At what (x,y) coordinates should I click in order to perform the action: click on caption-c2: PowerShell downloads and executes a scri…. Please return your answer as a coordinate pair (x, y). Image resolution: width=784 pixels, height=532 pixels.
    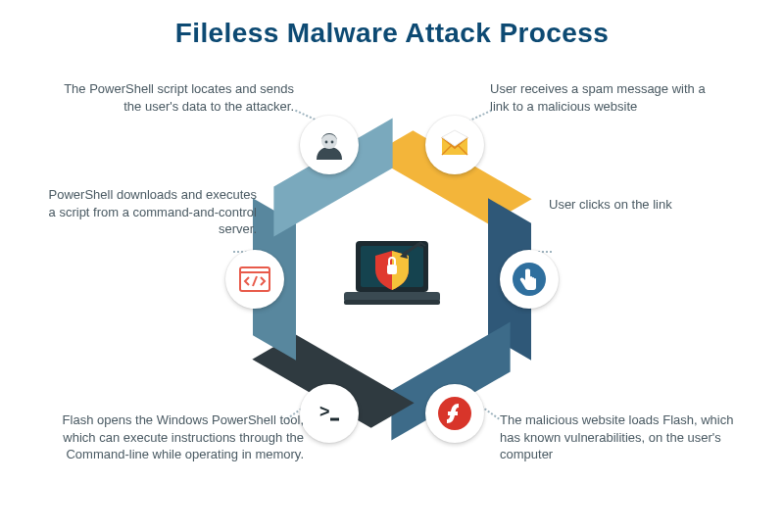
    Looking at the image, I should click on (149, 212).